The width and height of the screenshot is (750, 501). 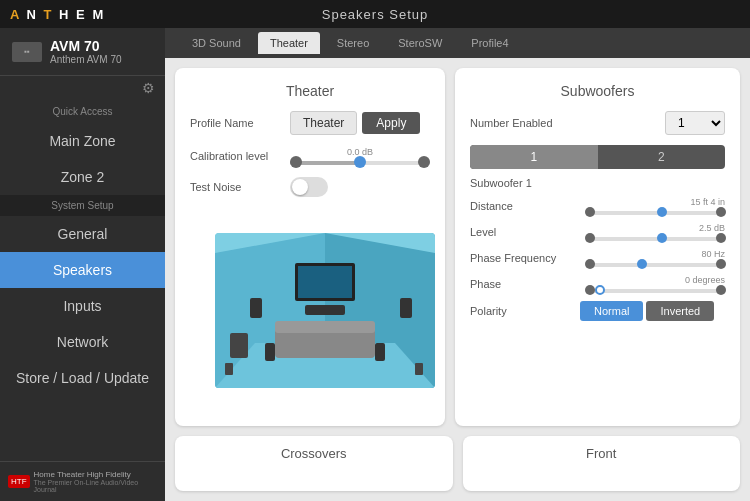 I want to click on sidebar-item-zone-2: Zone 2, so click(x=82, y=177).